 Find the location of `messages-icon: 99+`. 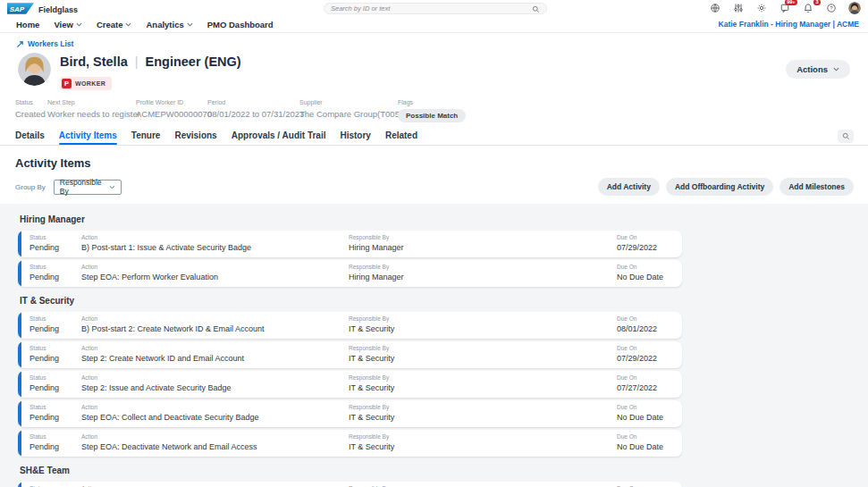

messages-icon: 99+ is located at coordinates (785, 9).